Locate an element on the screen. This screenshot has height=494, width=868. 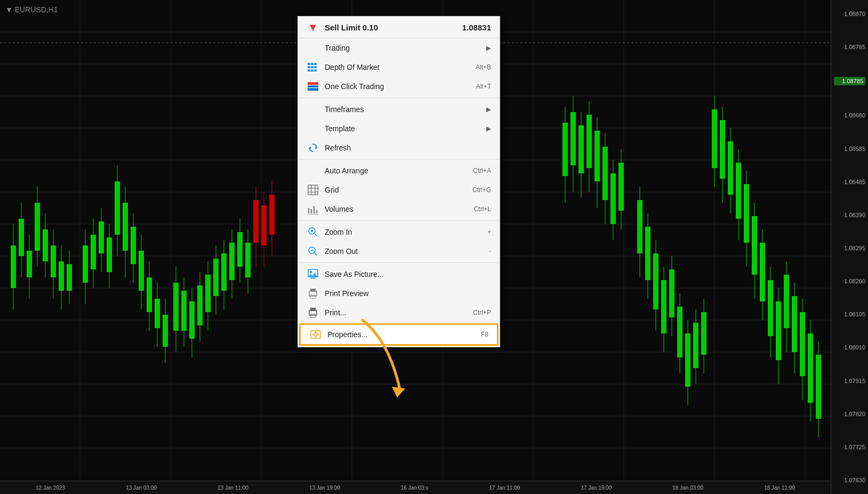
price-label-1: 1.08870 is located at coordinates (850, 14).